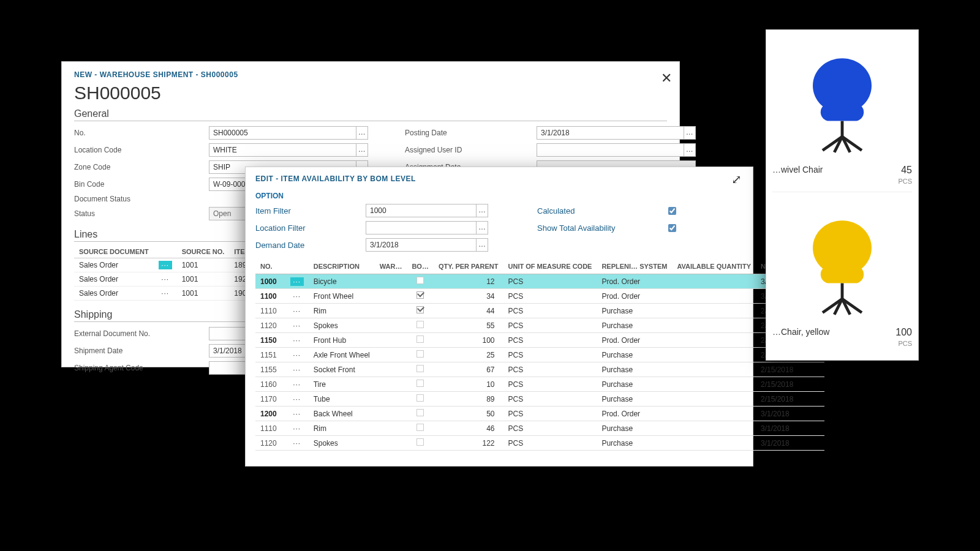  What do you see at coordinates (203, 279) in the screenshot?
I see `cell-source-no: 1001` at bounding box center [203, 279].